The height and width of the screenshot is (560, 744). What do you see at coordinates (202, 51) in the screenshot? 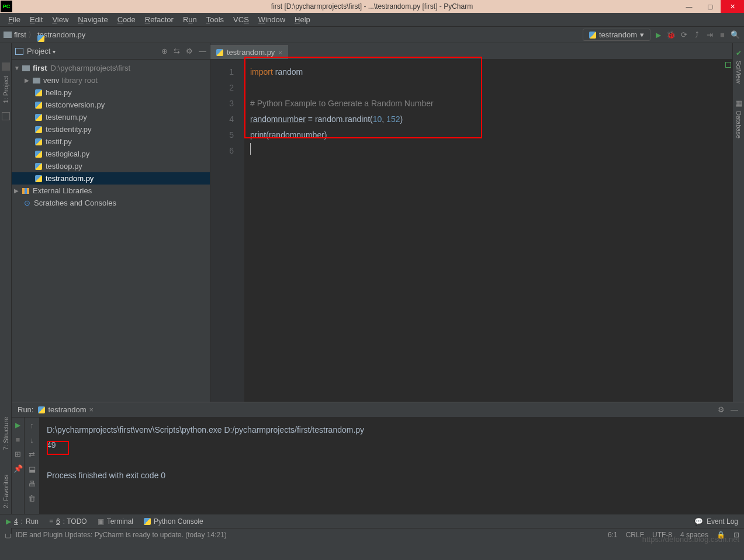
I see `hide-icon: —` at bounding box center [202, 51].